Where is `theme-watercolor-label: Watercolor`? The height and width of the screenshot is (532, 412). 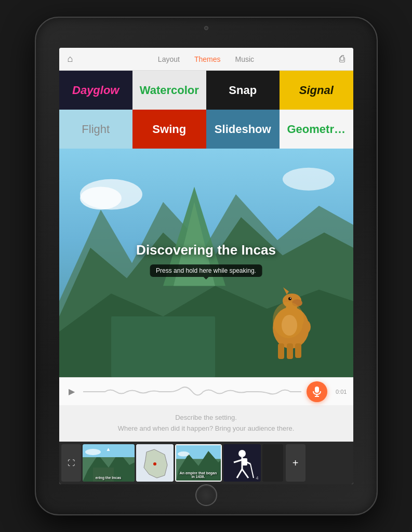
theme-watercolor-label: Watercolor is located at coordinates (169, 90).